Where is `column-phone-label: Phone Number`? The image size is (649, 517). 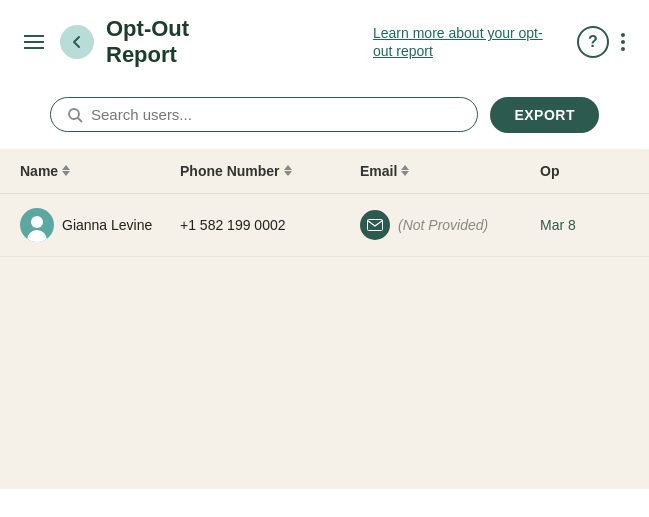 column-phone-label: Phone Number is located at coordinates (230, 171).